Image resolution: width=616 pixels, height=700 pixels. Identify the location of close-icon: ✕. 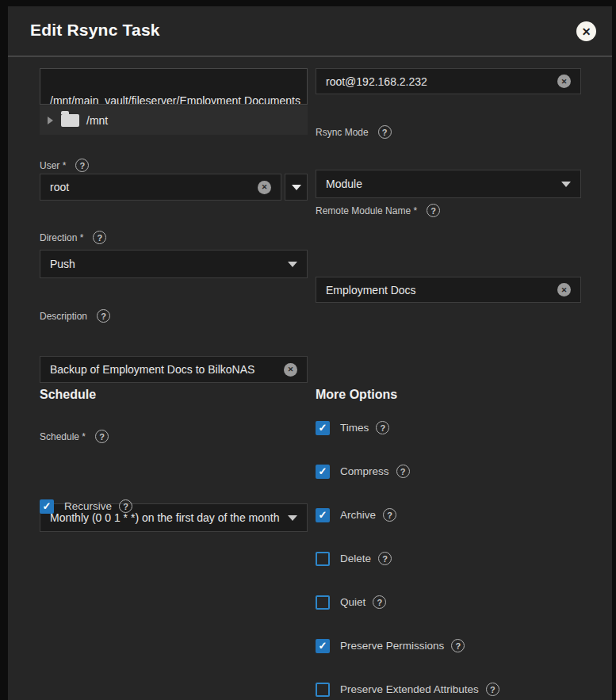
(587, 32).